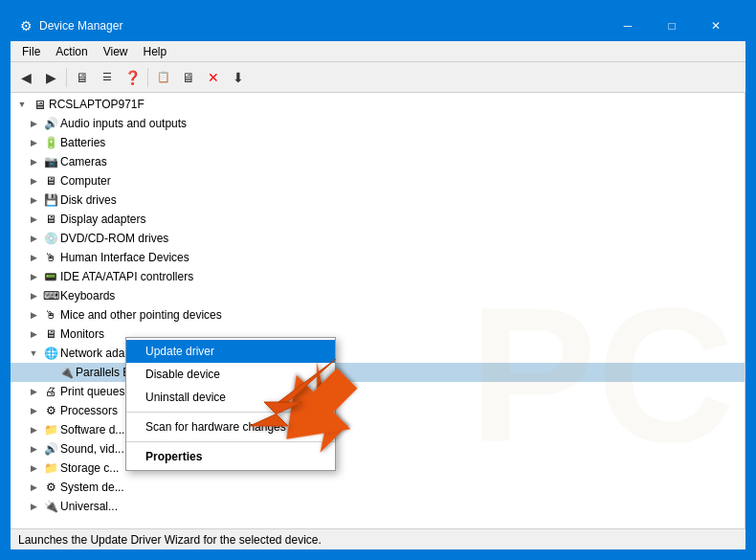  I want to click on tree-root: ▼ 🖥 RCSLAPTOP971F, so click(377, 104).